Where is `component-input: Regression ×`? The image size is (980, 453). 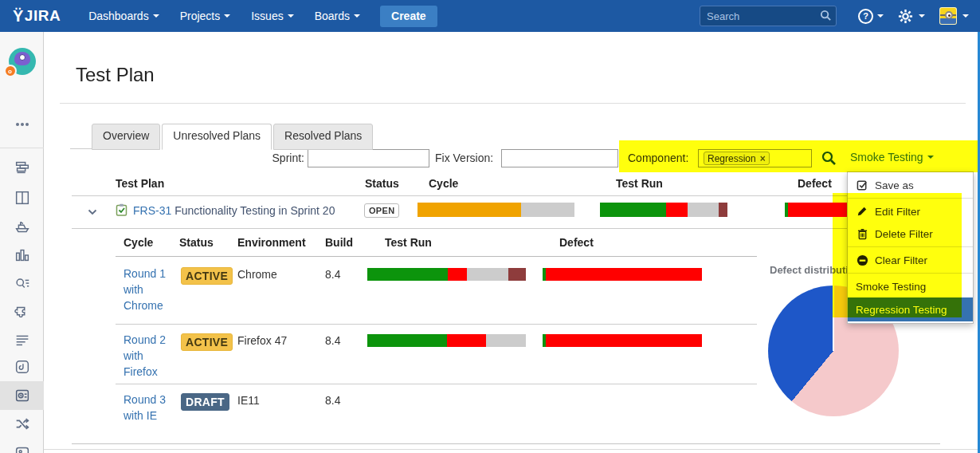 component-input: Regression × is located at coordinates (755, 158).